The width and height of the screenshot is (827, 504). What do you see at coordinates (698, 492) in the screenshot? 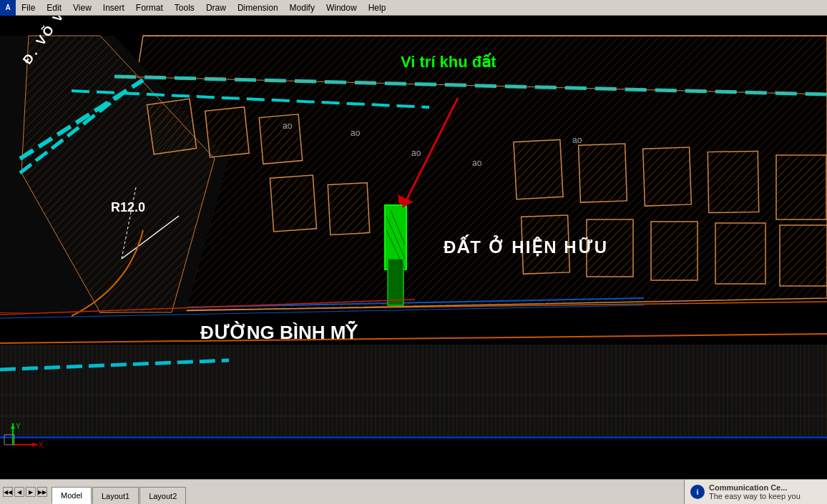
I see `comm-icon: i` at bounding box center [698, 492].